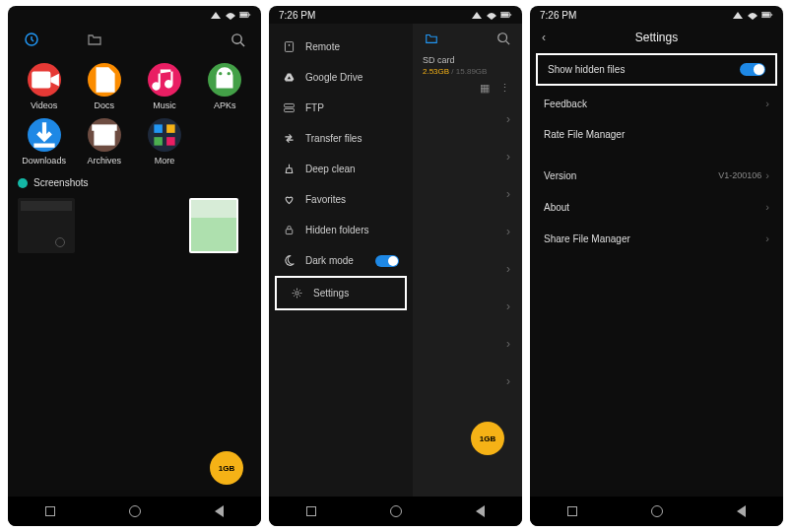 The image size is (791, 532). I want to click on category-docs: Docs, so click(104, 87).